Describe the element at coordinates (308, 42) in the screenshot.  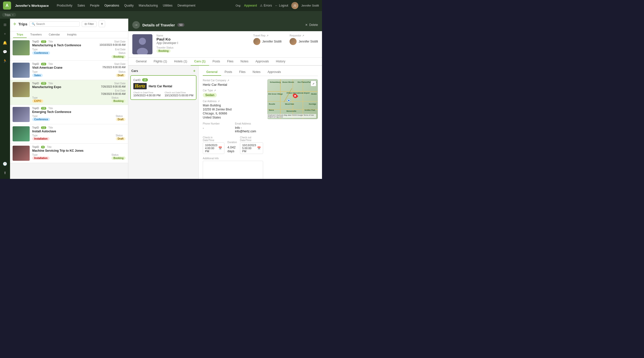
I see `requestor-name: Jennifer Sistilli` at that location.